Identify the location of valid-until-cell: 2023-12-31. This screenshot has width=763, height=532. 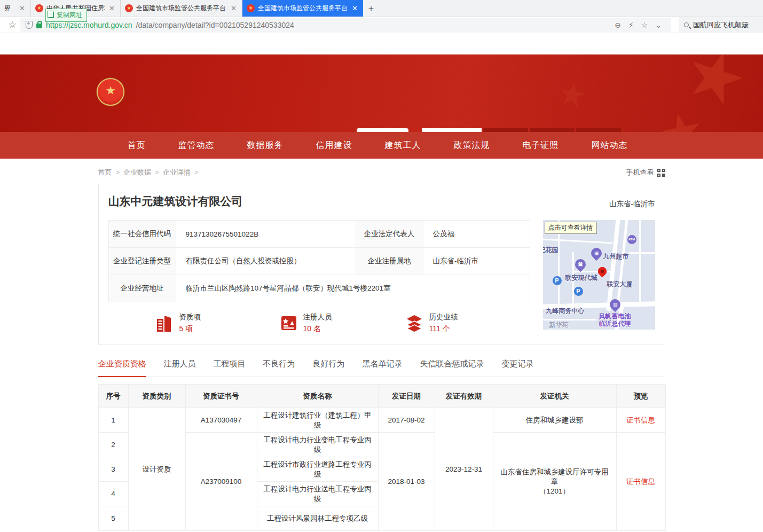
(463, 470).